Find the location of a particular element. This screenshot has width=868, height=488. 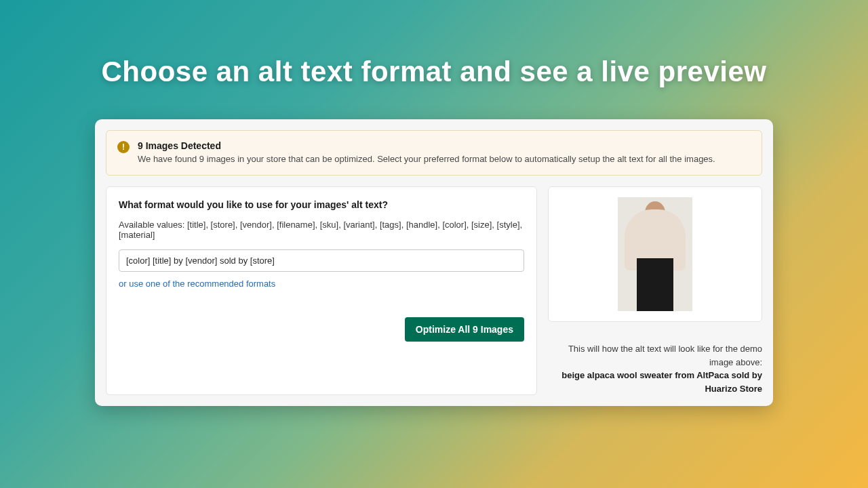

format-question: What format would you like to use for yo… is located at coordinates (321, 205).